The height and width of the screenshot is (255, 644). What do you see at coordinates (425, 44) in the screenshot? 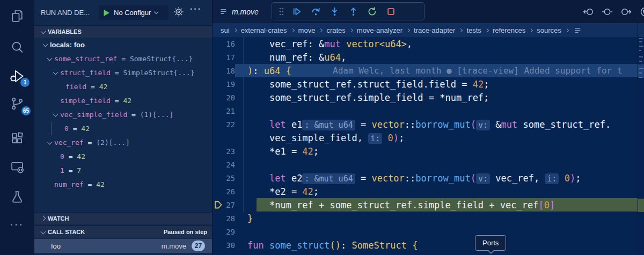
I see `code-line: 16 vec_ref: &mut vector<u64>,` at bounding box center [425, 44].